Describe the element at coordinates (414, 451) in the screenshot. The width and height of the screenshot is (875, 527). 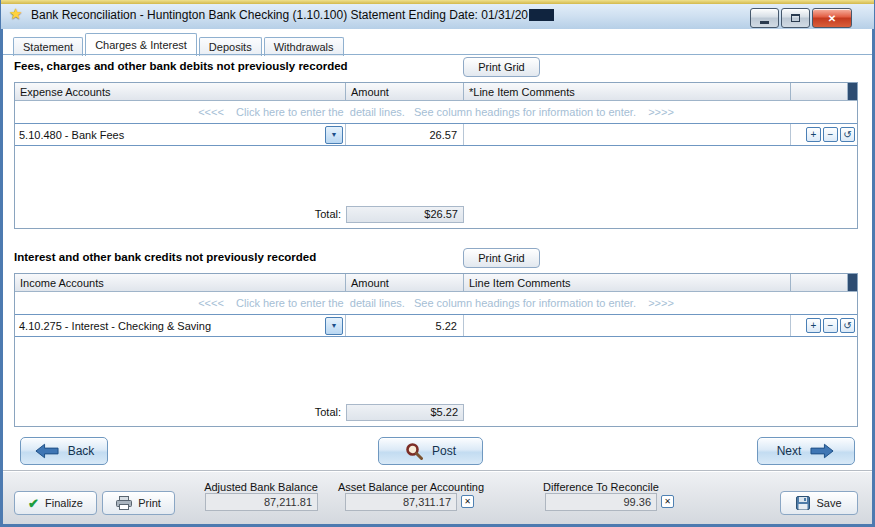
I see `post-icon` at that location.